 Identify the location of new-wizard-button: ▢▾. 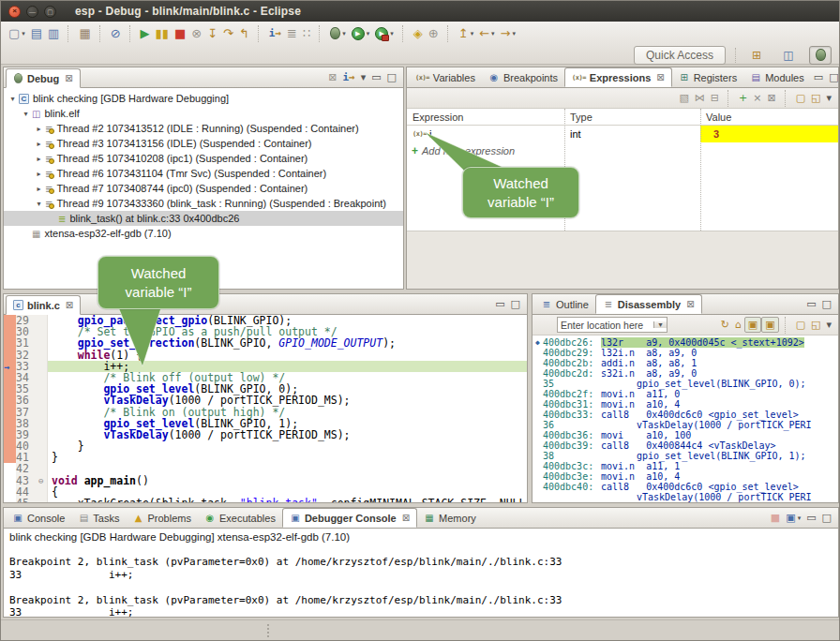
(17, 34).